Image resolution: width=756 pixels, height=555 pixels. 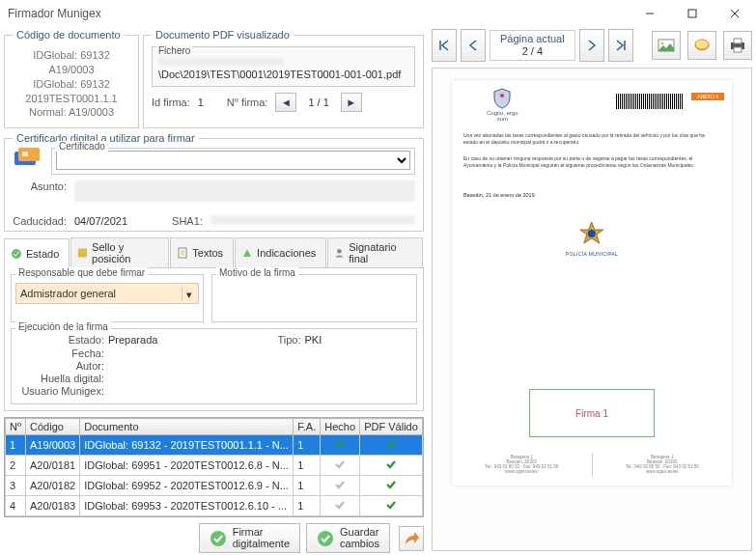 I want to click on anexo-badge: ANEXO 4, so click(x=708, y=97).